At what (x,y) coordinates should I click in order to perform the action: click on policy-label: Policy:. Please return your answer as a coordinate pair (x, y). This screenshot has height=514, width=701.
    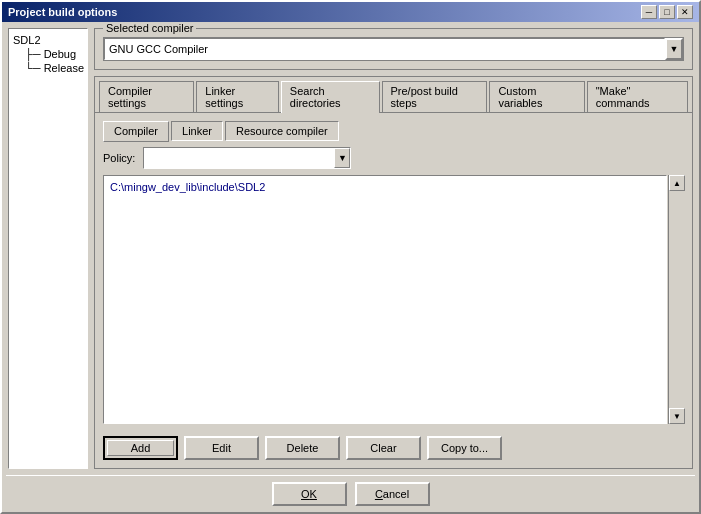
    Looking at the image, I should click on (119, 158).